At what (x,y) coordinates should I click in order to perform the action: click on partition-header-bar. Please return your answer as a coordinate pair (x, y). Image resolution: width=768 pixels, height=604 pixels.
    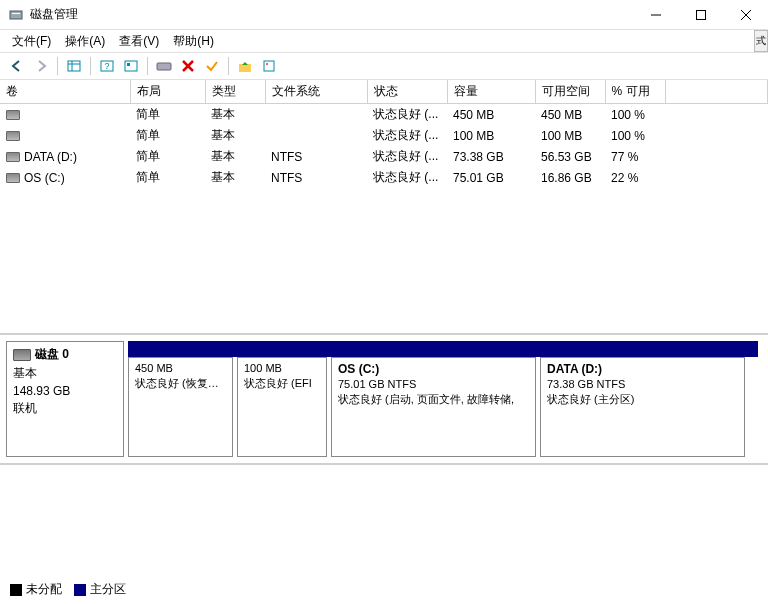
    Looking at the image, I should click on (443, 349).